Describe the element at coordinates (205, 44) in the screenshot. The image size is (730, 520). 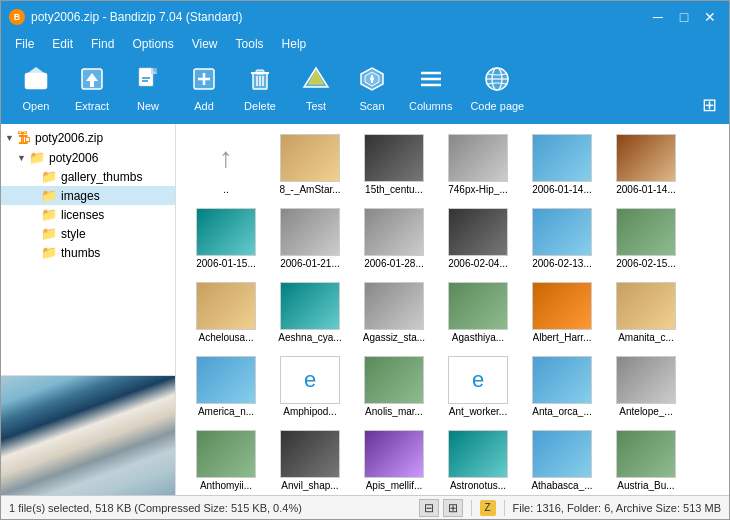
I see `menu-view: View` at that location.